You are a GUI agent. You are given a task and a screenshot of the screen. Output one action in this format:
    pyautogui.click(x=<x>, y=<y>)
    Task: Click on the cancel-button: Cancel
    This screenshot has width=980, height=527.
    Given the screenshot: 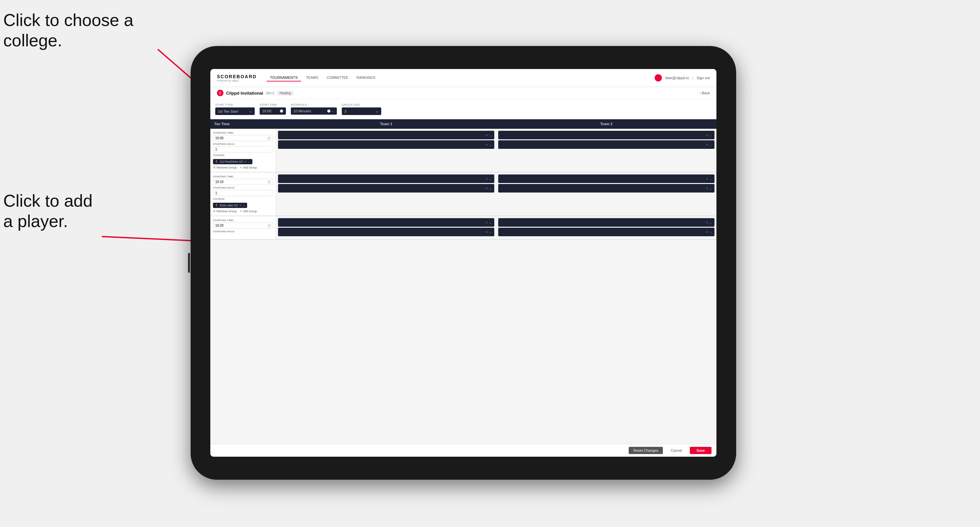 What is the action you would take?
    pyautogui.click(x=676, y=450)
    